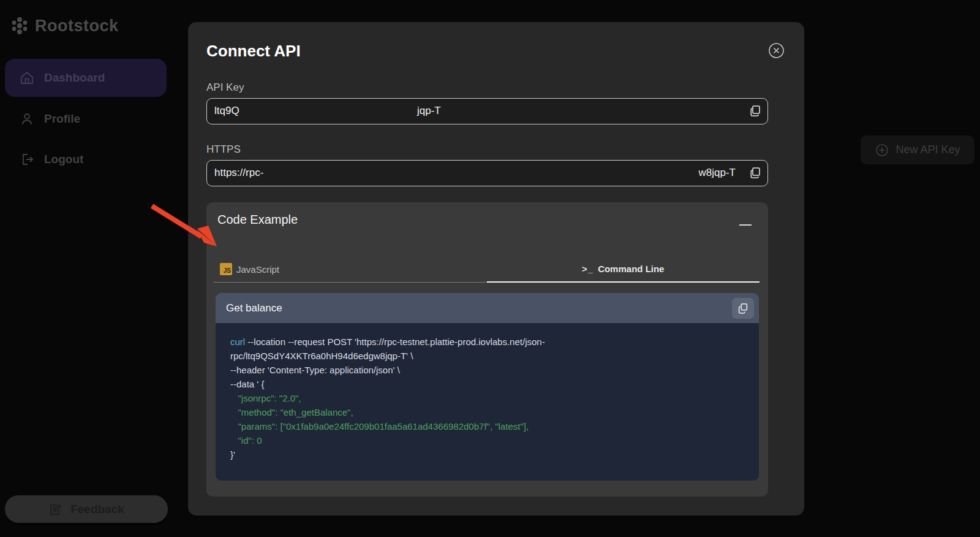 Image resolution: width=980 pixels, height=537 pixels. Describe the element at coordinates (488, 370) in the screenshot. I see `code-line: --header 'Content-Type: application/json…` at that location.